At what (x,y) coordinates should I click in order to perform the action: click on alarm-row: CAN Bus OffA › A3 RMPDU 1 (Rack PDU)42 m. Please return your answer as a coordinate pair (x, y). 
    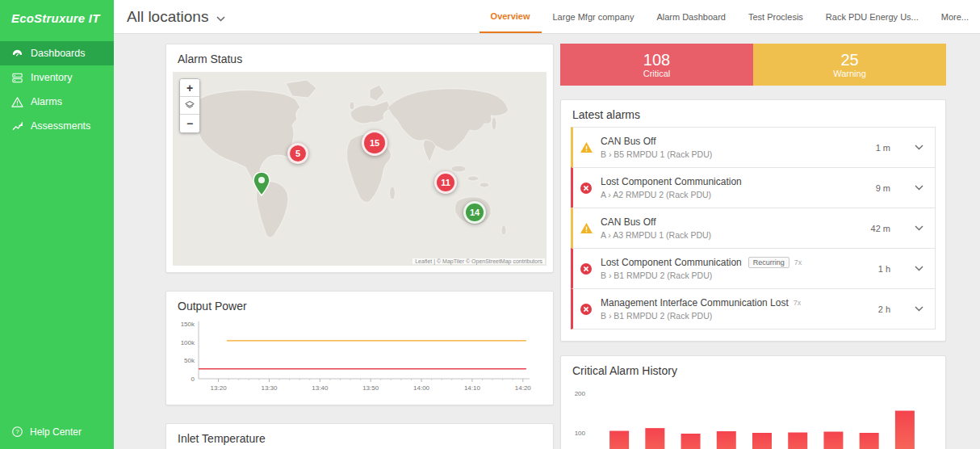
    Looking at the image, I should click on (753, 228).